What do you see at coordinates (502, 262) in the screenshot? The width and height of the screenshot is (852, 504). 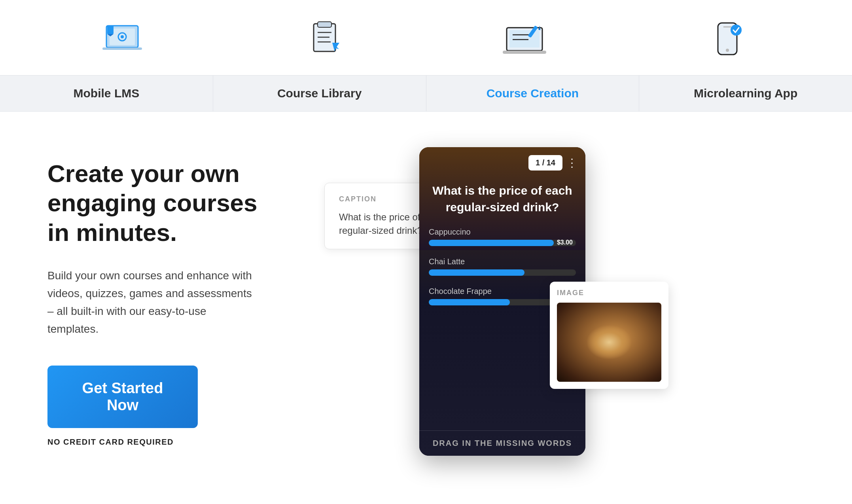 I see `quiz-item-label-chai-latte: Chai Latte` at bounding box center [502, 262].